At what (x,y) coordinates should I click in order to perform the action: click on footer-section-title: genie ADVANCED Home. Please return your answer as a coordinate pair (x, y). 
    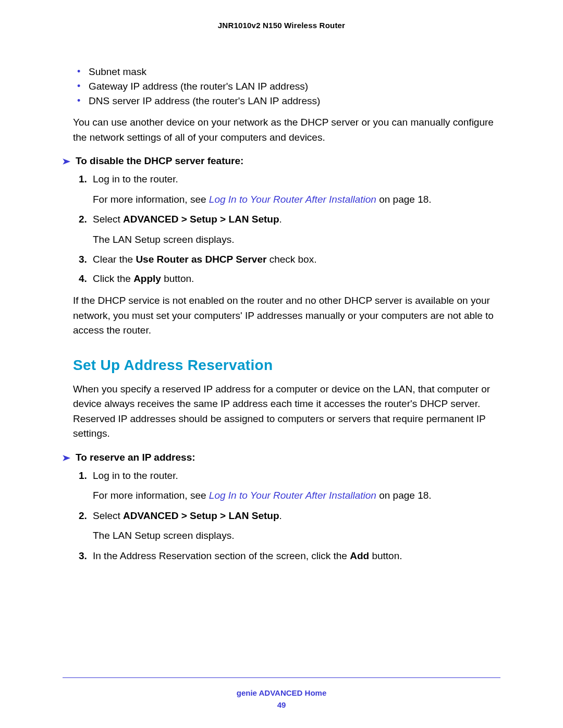
    Looking at the image, I should click on (282, 693).